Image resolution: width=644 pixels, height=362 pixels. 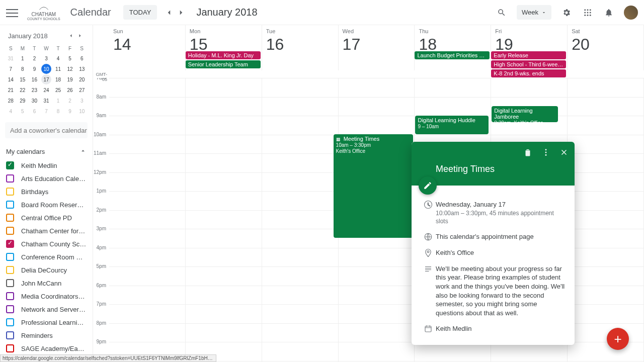 What do you see at coordinates (181, 13) in the screenshot?
I see `next-week-button` at bounding box center [181, 13].